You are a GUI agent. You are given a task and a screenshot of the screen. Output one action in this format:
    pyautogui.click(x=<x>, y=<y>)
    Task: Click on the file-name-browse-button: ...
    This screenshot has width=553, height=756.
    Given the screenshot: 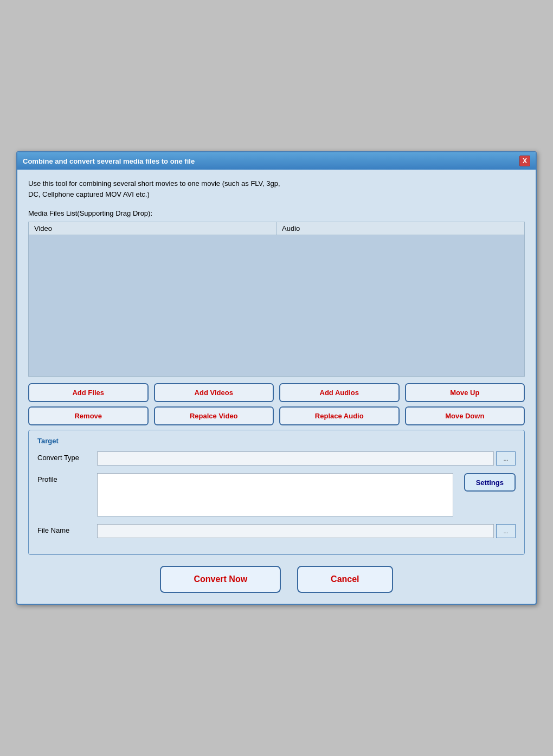 What is the action you would take?
    pyautogui.click(x=506, y=531)
    